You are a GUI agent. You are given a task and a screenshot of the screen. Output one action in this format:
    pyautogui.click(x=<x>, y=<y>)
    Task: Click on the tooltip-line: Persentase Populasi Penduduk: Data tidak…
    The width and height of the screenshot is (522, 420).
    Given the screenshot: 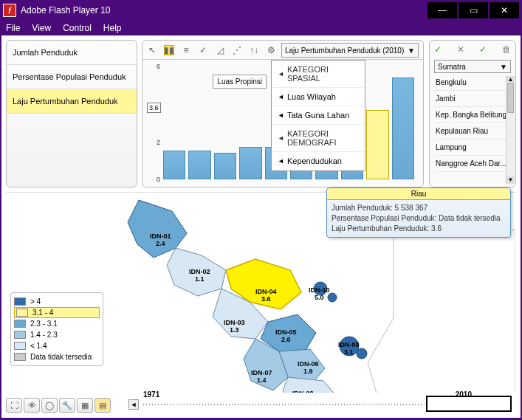 What is the action you would take?
    pyautogui.click(x=419, y=218)
    